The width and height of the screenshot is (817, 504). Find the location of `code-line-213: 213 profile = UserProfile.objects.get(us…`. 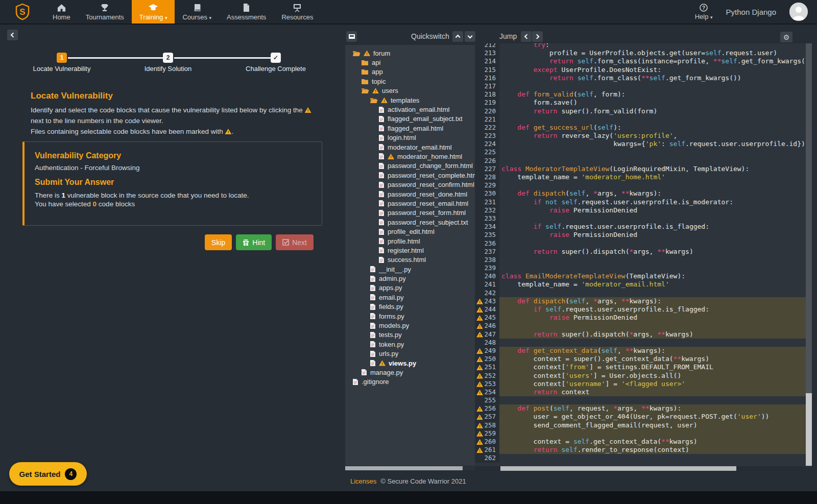

code-line-213: 213 profile = UserProfile.objects.get(us… is located at coordinates (640, 53).